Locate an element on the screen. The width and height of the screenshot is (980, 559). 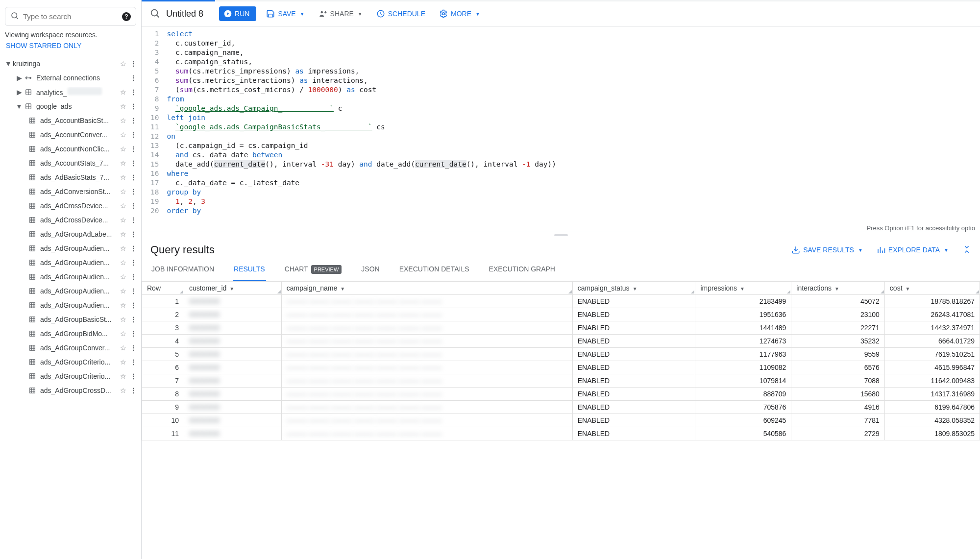
column-header: impressions▼◢ is located at coordinates (743, 288).